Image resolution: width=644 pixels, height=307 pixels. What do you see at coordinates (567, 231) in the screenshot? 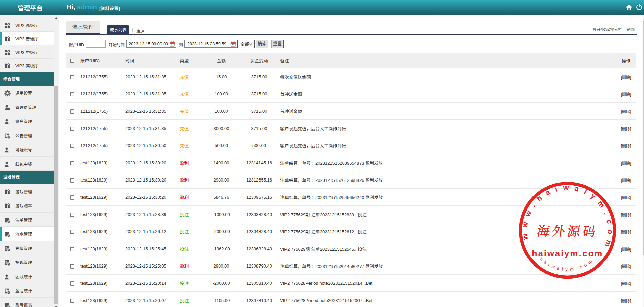
I see `svg-text: 海外源码` at bounding box center [567, 231].